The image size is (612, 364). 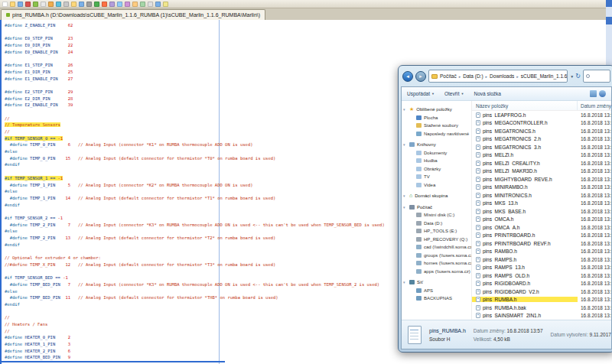 What do you see at coordinates (436, 216) in the screenshot?
I see `sidebar-item-m-stn-disk-c: Místní disk (C:)` at bounding box center [436, 216].